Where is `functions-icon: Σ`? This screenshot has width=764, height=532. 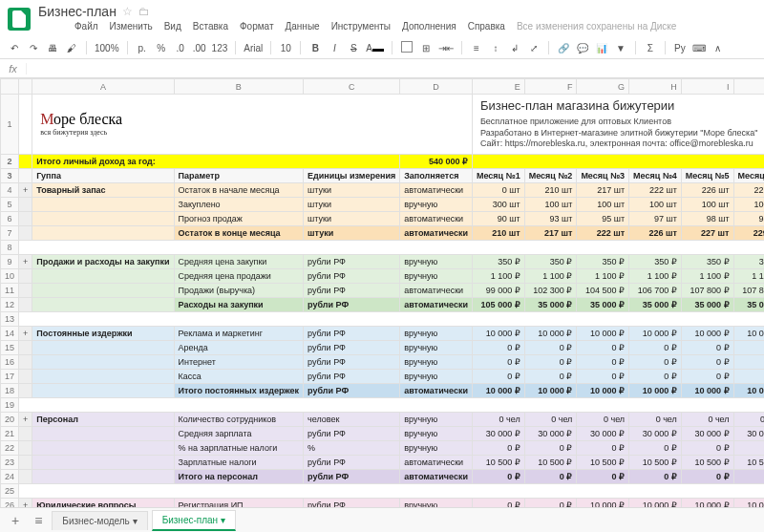 functions-icon: Σ is located at coordinates (650, 48).